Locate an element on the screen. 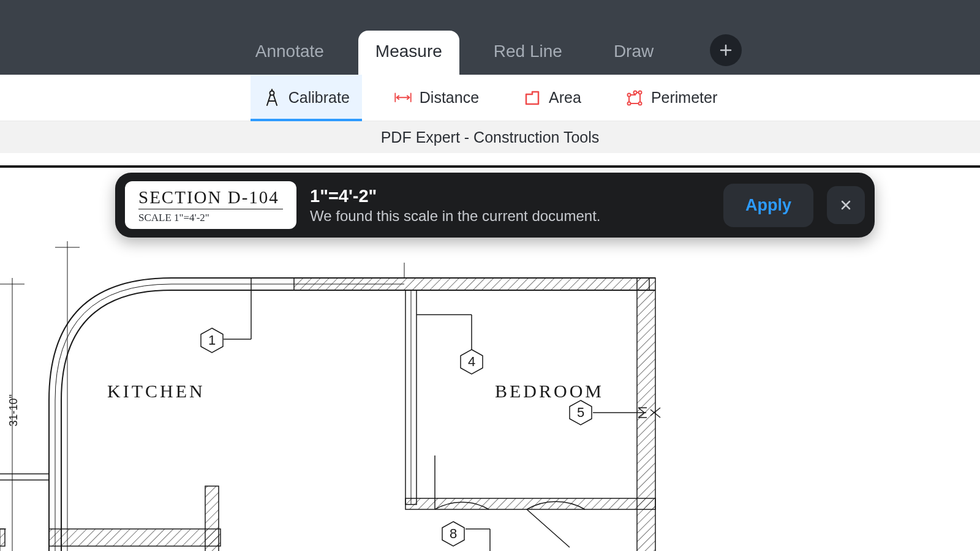 The image size is (980, 551). tool-label: Calibrate is located at coordinates (319, 98).